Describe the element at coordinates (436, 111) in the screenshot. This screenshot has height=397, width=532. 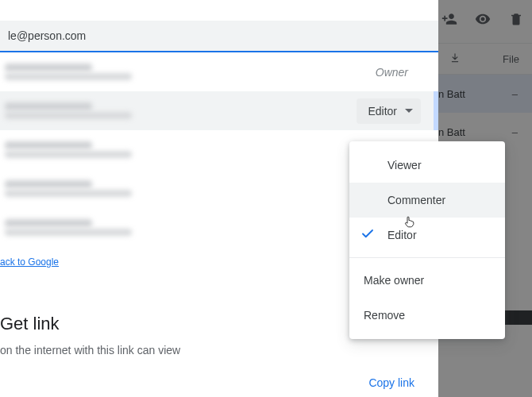
I see `row-highlight-edge` at that location.